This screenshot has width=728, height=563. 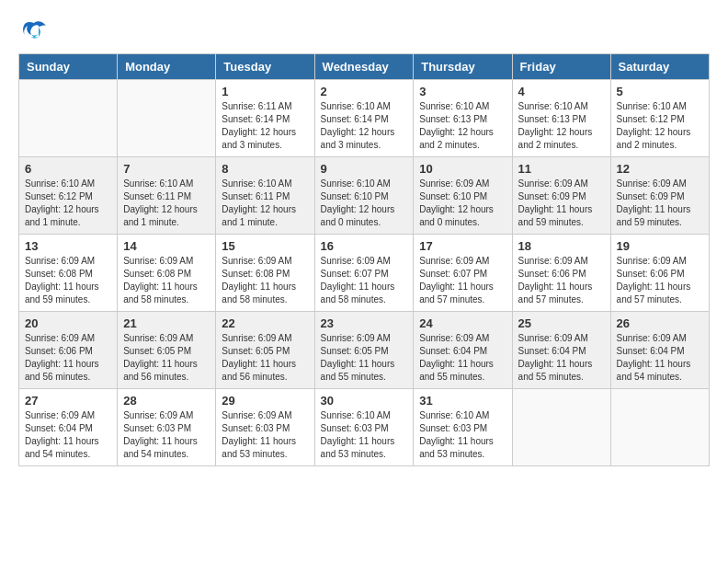 What do you see at coordinates (462, 169) in the screenshot?
I see `day-number: 10` at bounding box center [462, 169].